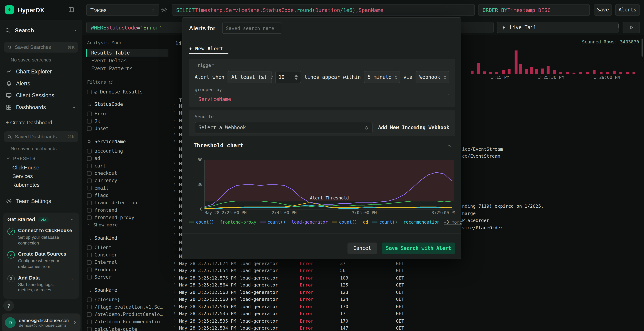  What do you see at coordinates (41, 185) in the screenshot?
I see `sidebar-item-kubernetes: Kubernetes` at bounding box center [41, 185].